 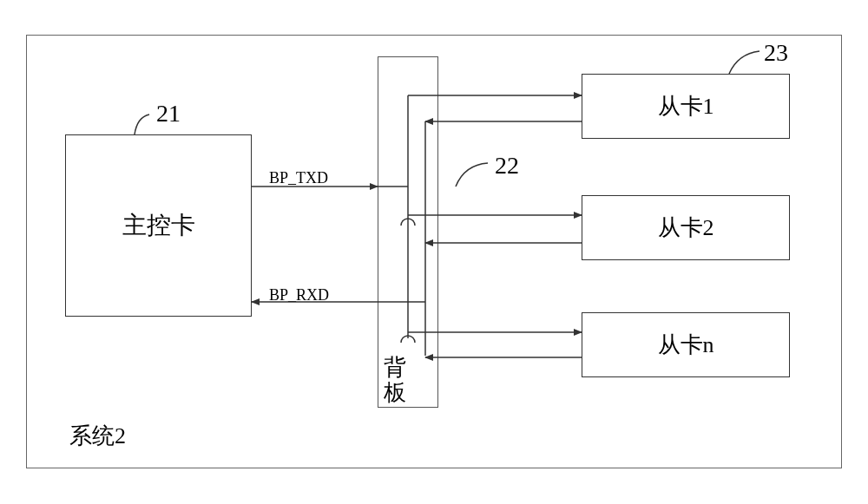 What do you see at coordinates (686, 345) in the screenshot?
I see `slave-card-3-label: 从卡n` at bounding box center [686, 345].